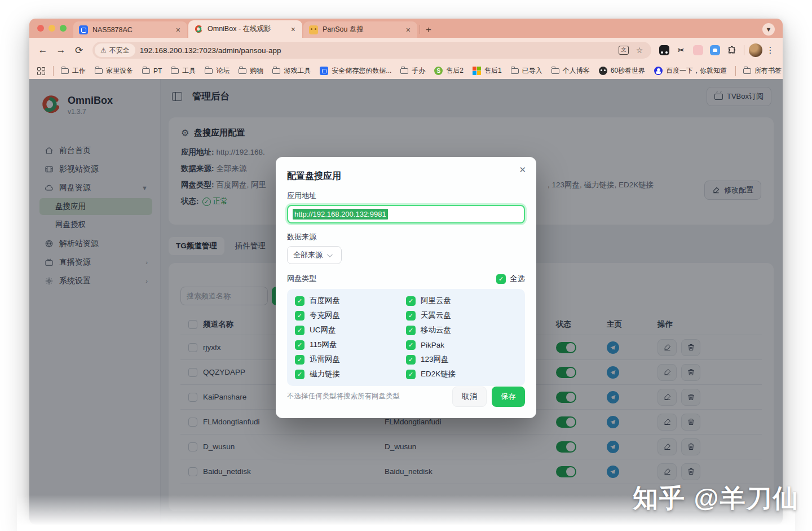 This screenshot has width=812, height=531. I want to click on tab-omnibox: OmniBox - 在线观影 ×, so click(245, 29).